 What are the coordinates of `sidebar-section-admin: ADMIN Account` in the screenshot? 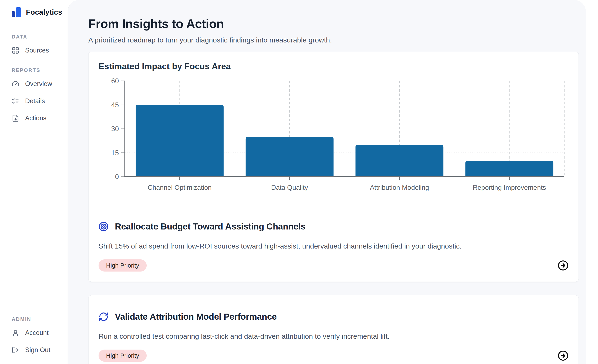 It's located at (34, 337).